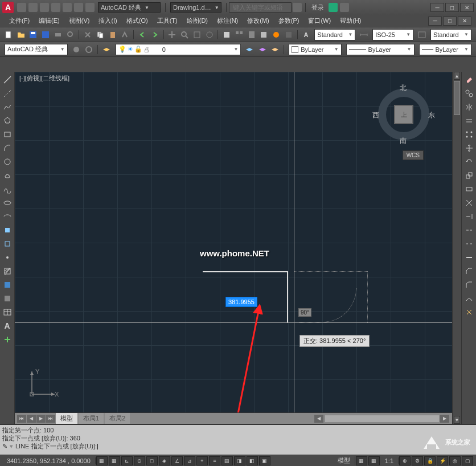 This screenshot has height=466, width=476. Describe the element at coordinates (7, 244) in the screenshot. I see `make-block-icon` at that location.